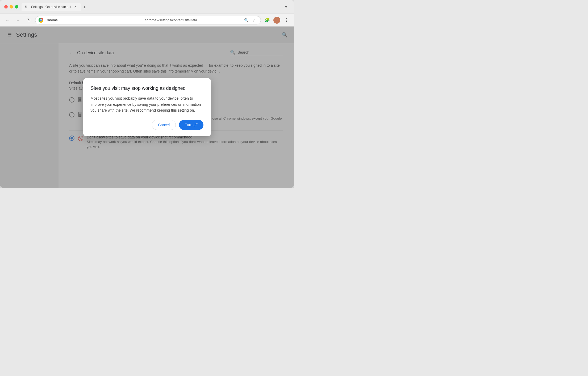 The width and height of the screenshot is (588, 376). I want to click on dialog-actions: Cancel Turn off, so click(147, 125).